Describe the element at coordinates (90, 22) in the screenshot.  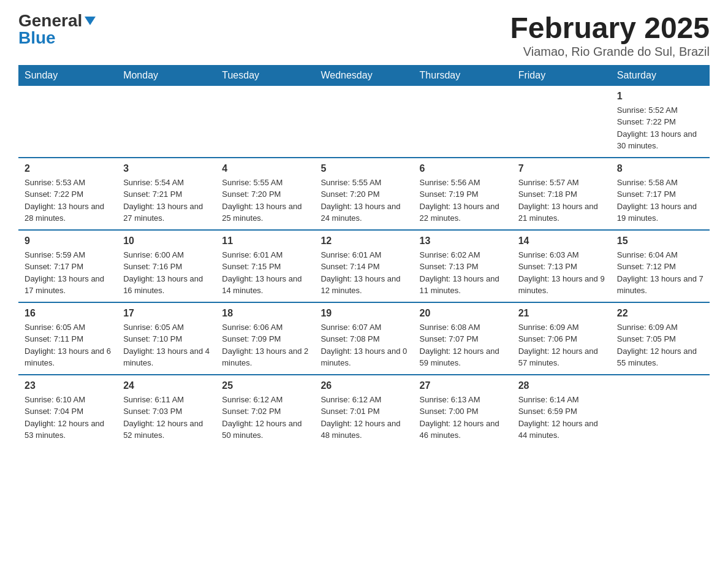
I see `logo-triangle-icon` at that location.